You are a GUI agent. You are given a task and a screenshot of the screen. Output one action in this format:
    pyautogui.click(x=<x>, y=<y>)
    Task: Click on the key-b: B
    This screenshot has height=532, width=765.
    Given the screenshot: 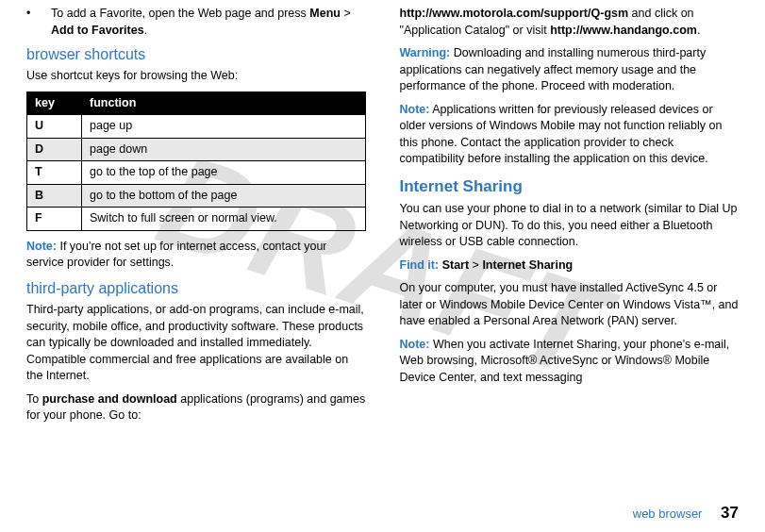 What is the action you would take?
    pyautogui.click(x=40, y=195)
    